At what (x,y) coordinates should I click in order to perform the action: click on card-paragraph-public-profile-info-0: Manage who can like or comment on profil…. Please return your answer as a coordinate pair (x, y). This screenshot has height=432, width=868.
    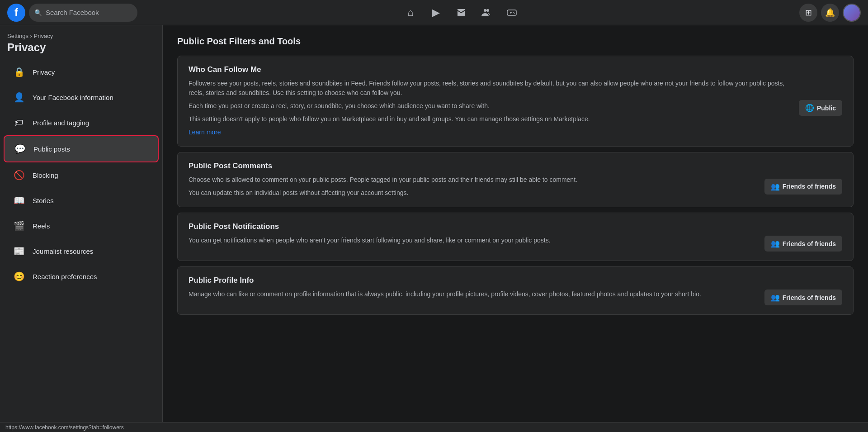
    Looking at the image, I should click on (471, 294).